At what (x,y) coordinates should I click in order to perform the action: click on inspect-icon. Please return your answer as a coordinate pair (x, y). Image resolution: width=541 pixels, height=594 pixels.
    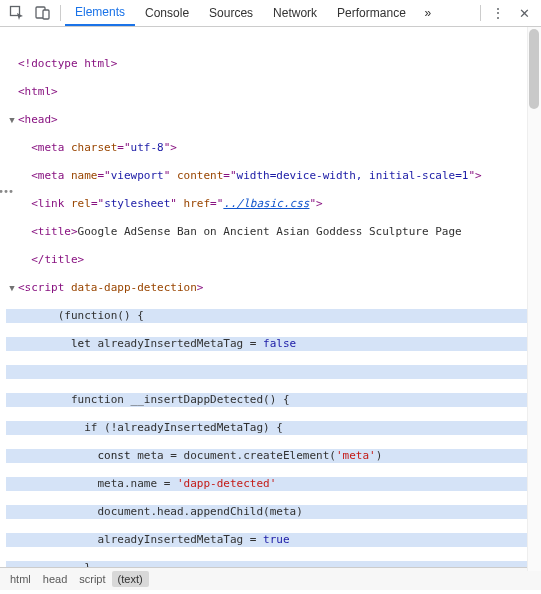
    Looking at the image, I should click on (17, 13).